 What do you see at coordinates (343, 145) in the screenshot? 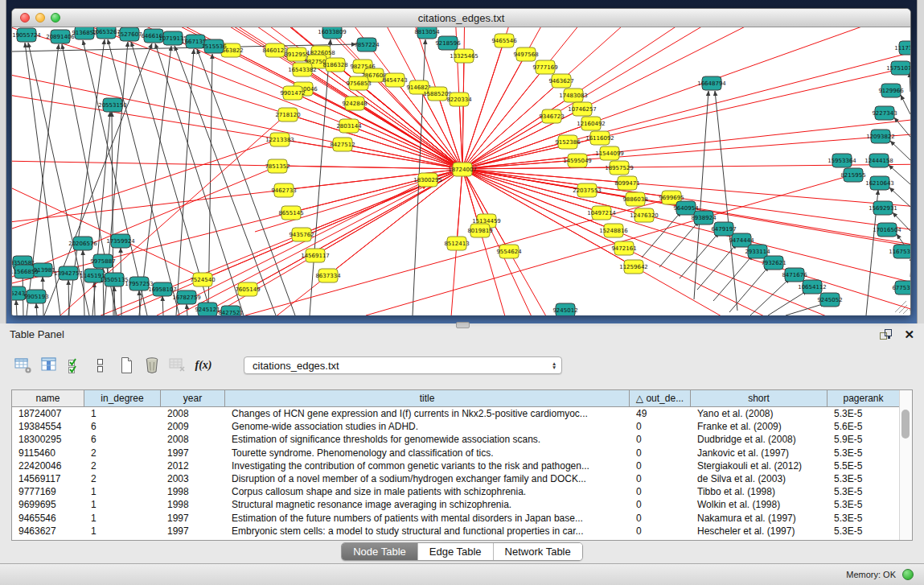
I see `graph-node: 8427512` at bounding box center [343, 145].